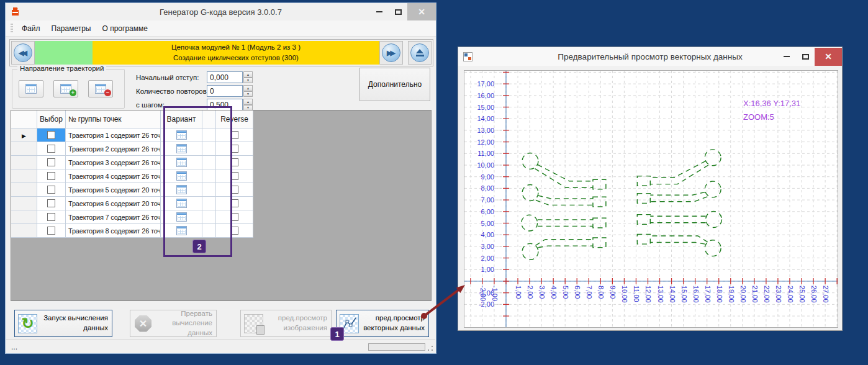 This screenshot has width=868, height=365. I want to click on stop-icon, so click(143, 324).